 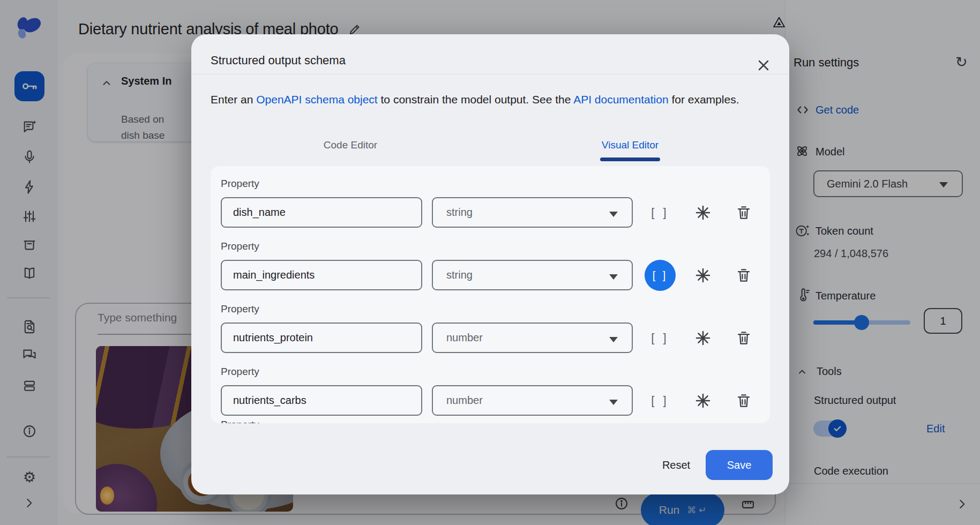 What do you see at coordinates (278, 61) in the screenshot?
I see `dialog-title: Structured output schema` at bounding box center [278, 61].